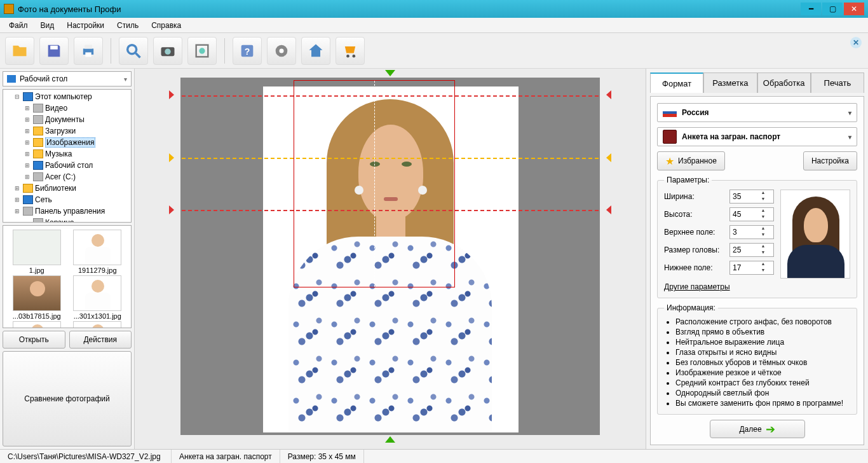 The image size is (868, 463). I want to click on open-button-label: Открыть, so click(34, 340).